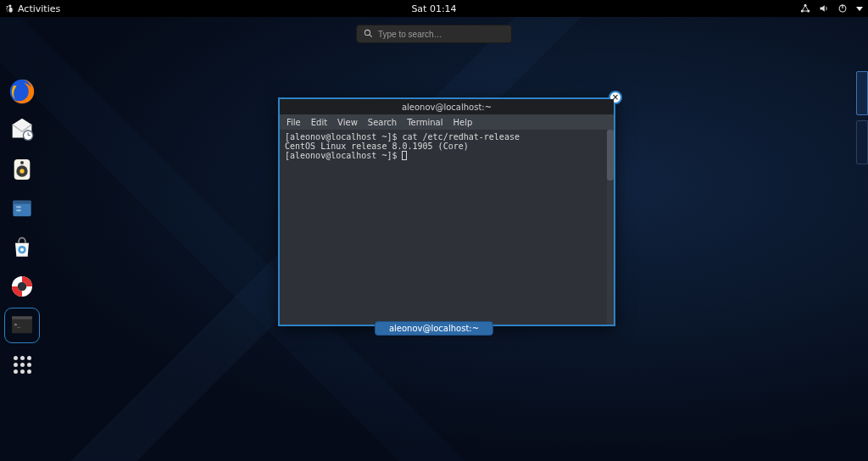  I want to click on dock-item-firefox, so click(22, 92).